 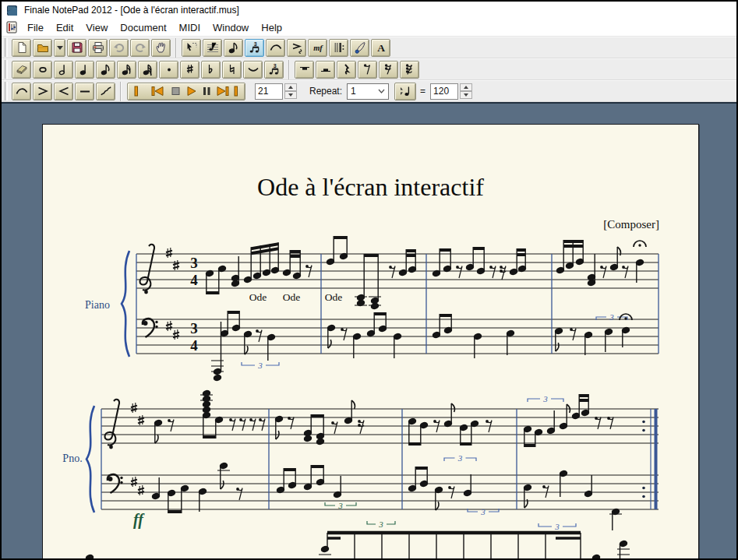 What do you see at coordinates (126, 70) in the screenshot?
I see `sixteenth-note-button` at bounding box center [126, 70].